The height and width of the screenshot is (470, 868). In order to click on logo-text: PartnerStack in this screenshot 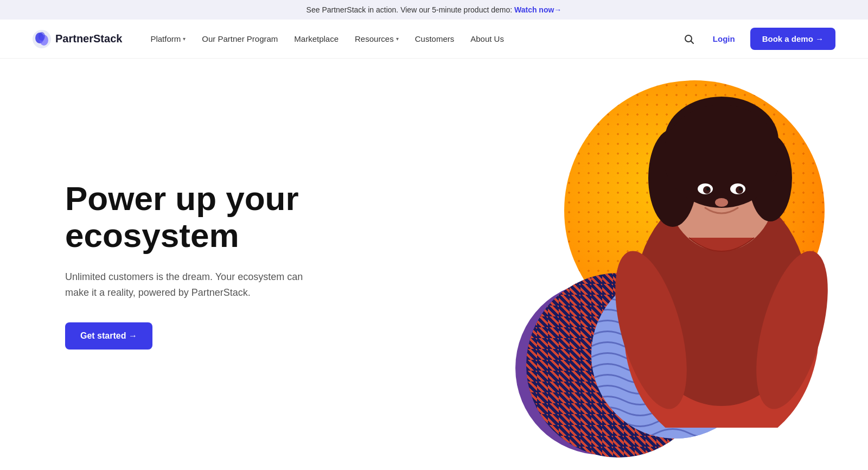, I will do `click(89, 39)`.